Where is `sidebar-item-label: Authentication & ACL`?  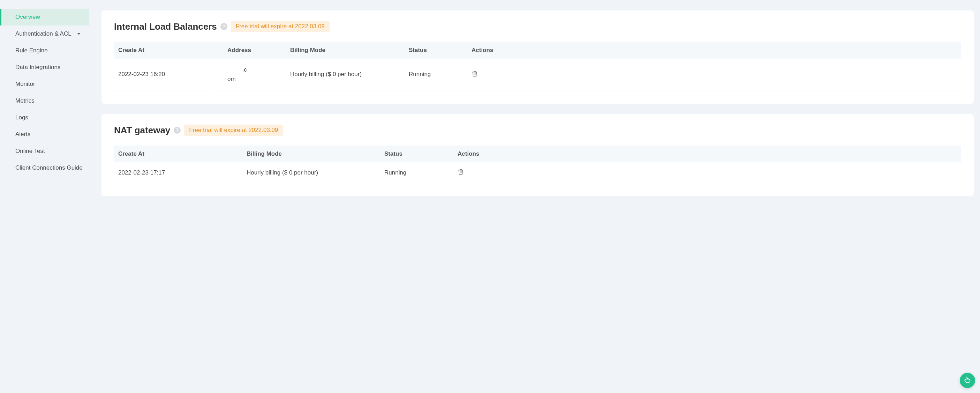 sidebar-item-label: Authentication & ACL is located at coordinates (43, 34).